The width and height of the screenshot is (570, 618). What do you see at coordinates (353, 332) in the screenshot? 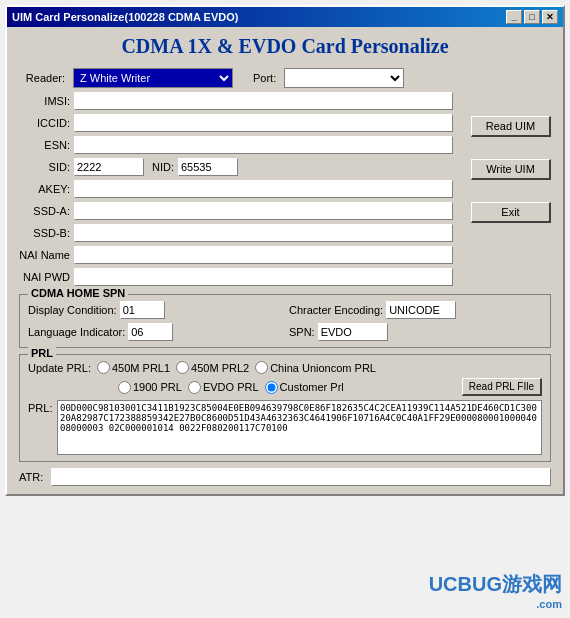
I see `spn-input` at bounding box center [353, 332].